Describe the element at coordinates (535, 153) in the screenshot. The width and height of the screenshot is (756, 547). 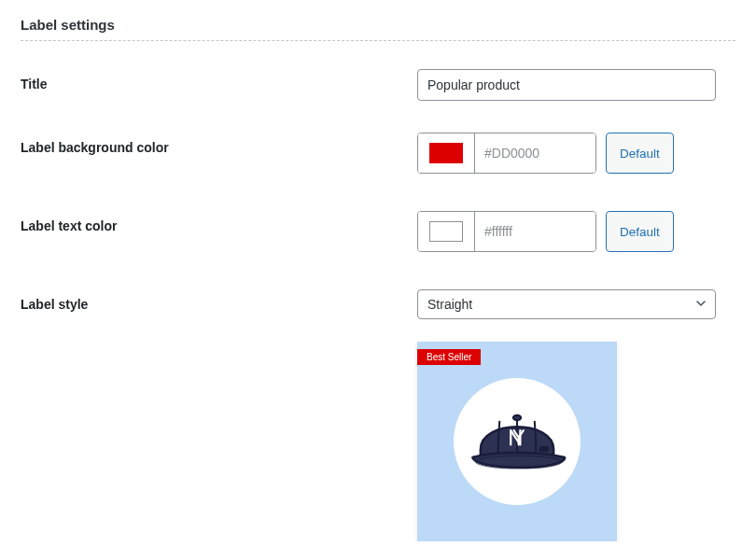
I see `bg-color-input` at that location.